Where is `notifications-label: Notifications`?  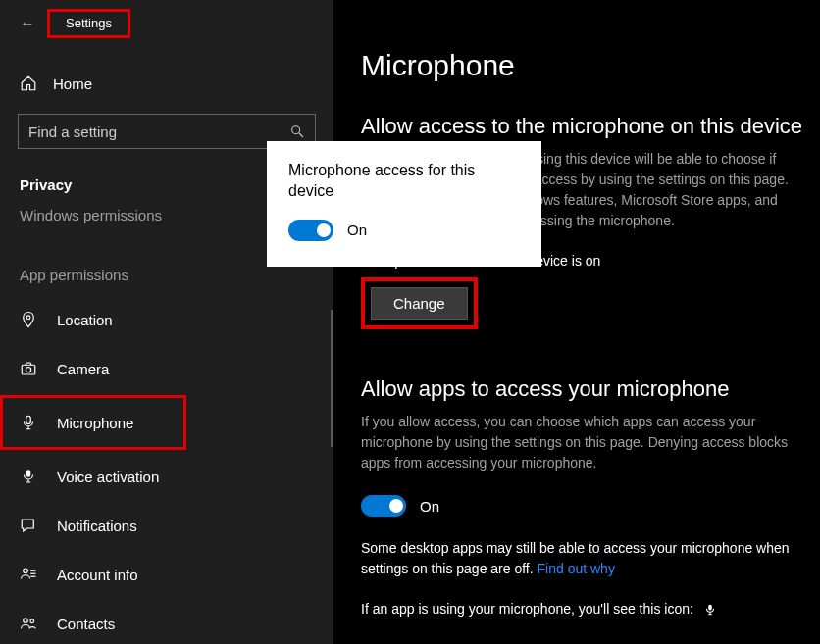
notifications-label: Notifications is located at coordinates (97, 525).